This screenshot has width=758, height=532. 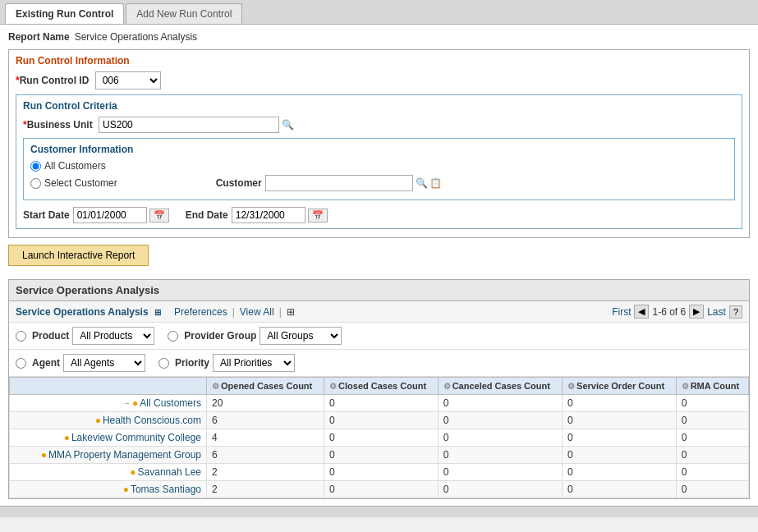 What do you see at coordinates (379, 312) in the screenshot?
I see `grid-toolbar: Service Operations Analysis ⊞ Preference…` at bounding box center [379, 312].